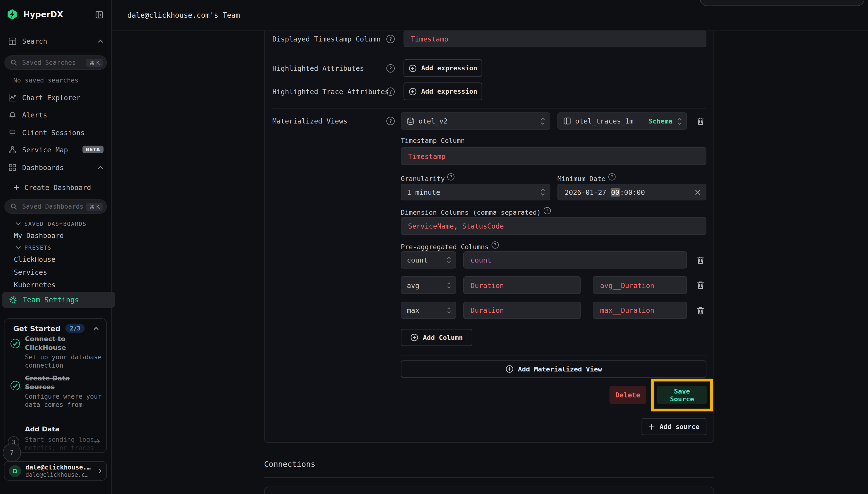 Image resolution: width=868 pixels, height=494 pixels. I want to click on saved-searches-field, so click(54, 63).